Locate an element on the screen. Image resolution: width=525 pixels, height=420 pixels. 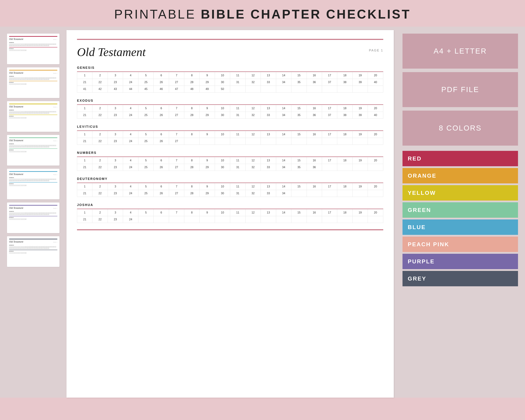
chapter-cell: 25 is located at coordinates (146, 115).